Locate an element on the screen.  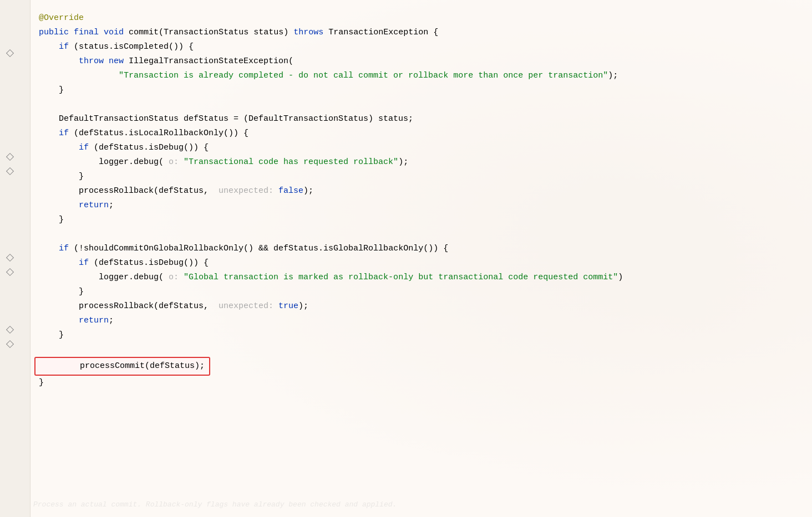
highlighted-code-block: processCommit(defStatus); is located at coordinates (122, 366).